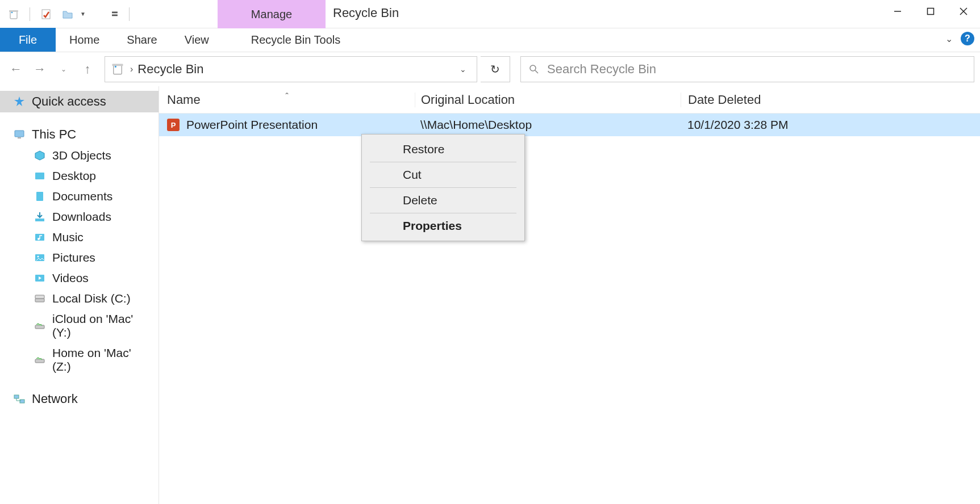 Image resolution: width=980 pixels, height=504 pixels. Describe the element at coordinates (80, 258) in the screenshot. I see `sidebar-item-pictures: Pictures` at that location.